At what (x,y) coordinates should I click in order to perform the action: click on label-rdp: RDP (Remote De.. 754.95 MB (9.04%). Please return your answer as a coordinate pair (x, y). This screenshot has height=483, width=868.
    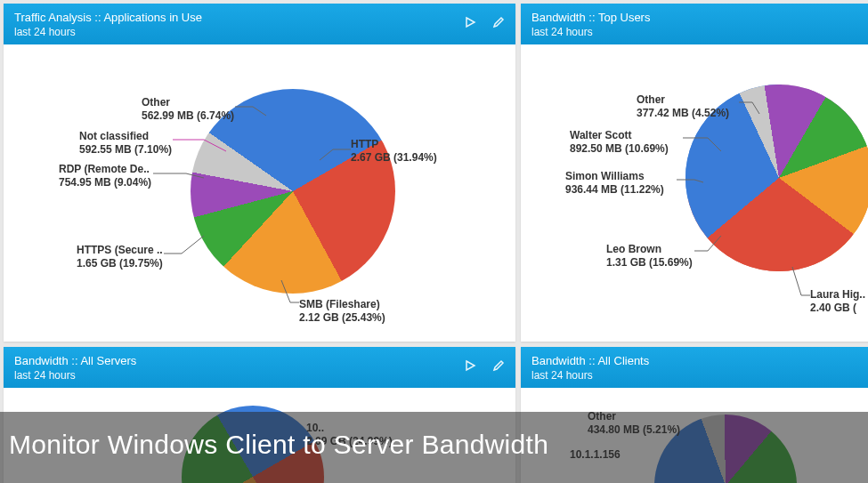
    Looking at the image, I should click on (105, 176).